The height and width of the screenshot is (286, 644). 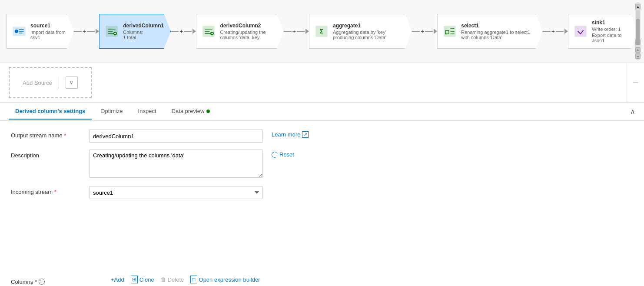 What do you see at coordinates (40, 31) in the screenshot?
I see `node-box-source1: source1 Import data from csv1` at bounding box center [40, 31].